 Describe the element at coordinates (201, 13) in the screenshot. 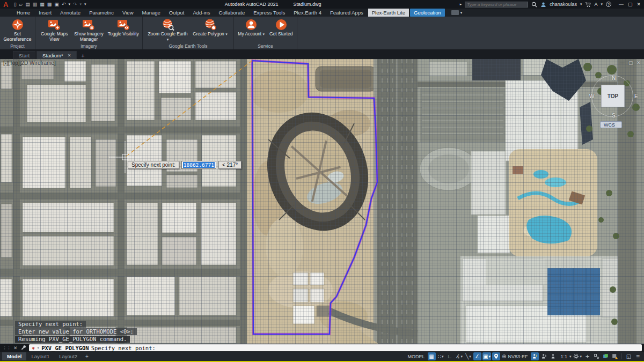

I see `tab-add-ins: Add-ins` at that location.